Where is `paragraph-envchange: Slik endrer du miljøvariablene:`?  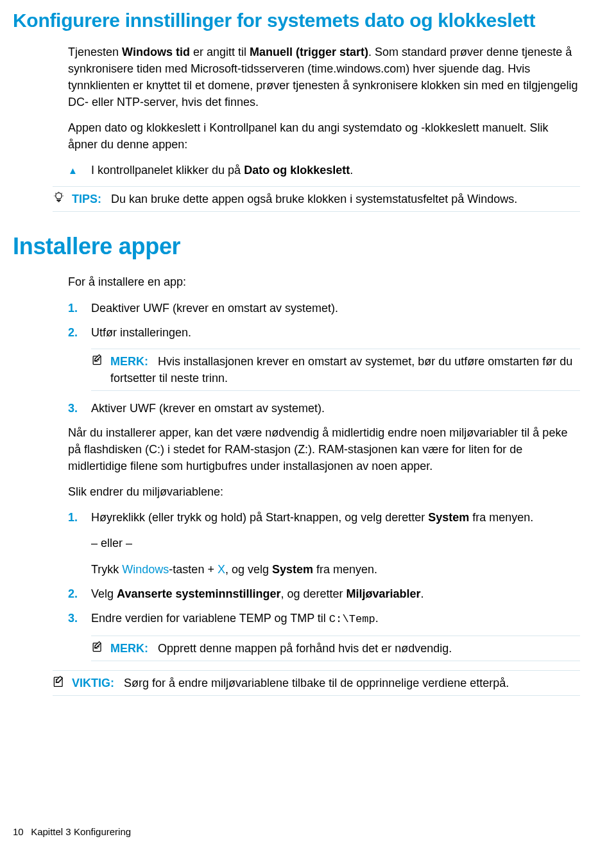 paragraph-envchange: Slik endrer du miljøvariablene: is located at coordinates (324, 492).